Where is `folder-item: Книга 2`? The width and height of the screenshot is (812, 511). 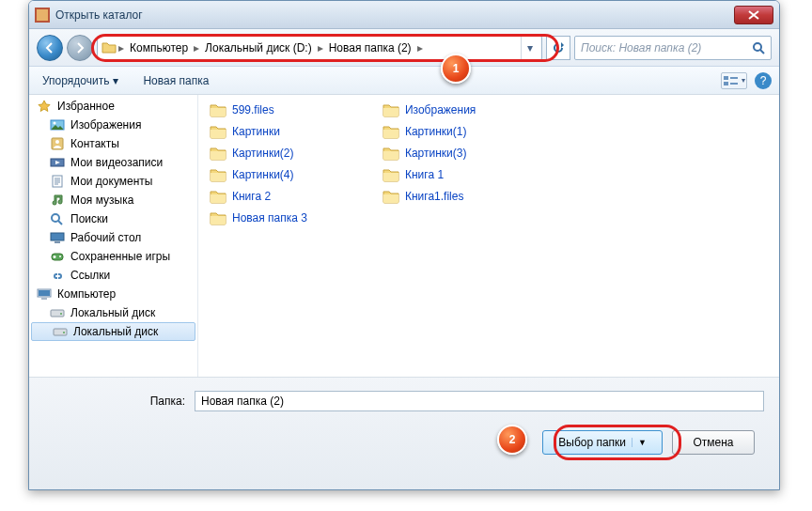 folder-item: Книга 2 is located at coordinates (258, 196).